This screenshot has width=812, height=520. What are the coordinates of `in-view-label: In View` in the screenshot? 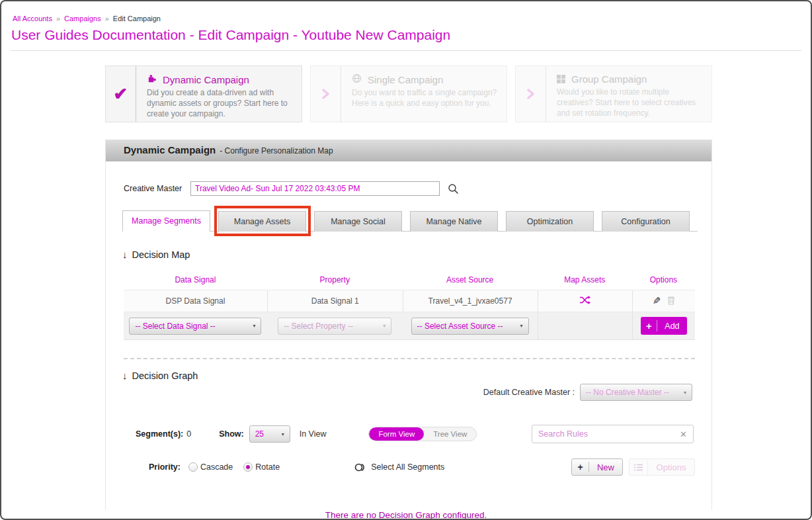 It's located at (313, 434).